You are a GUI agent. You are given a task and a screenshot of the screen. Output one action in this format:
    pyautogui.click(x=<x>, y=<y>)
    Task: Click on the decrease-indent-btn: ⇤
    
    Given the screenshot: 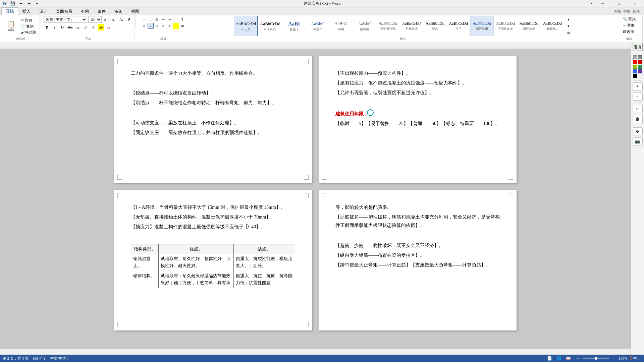 What is the action you would take?
    pyautogui.click(x=163, y=19)
    